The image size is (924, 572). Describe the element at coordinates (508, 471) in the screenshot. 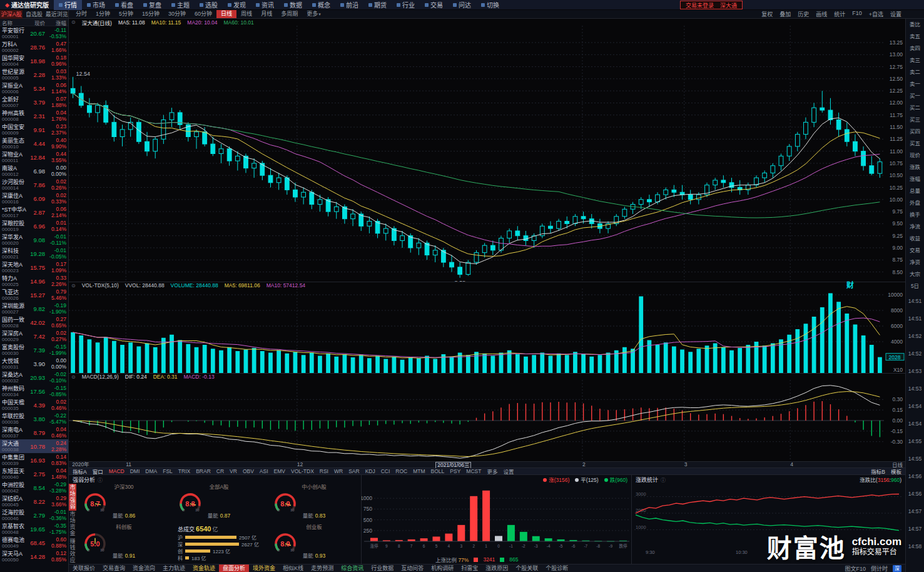

I see `indicator-设置: 设置` at that location.